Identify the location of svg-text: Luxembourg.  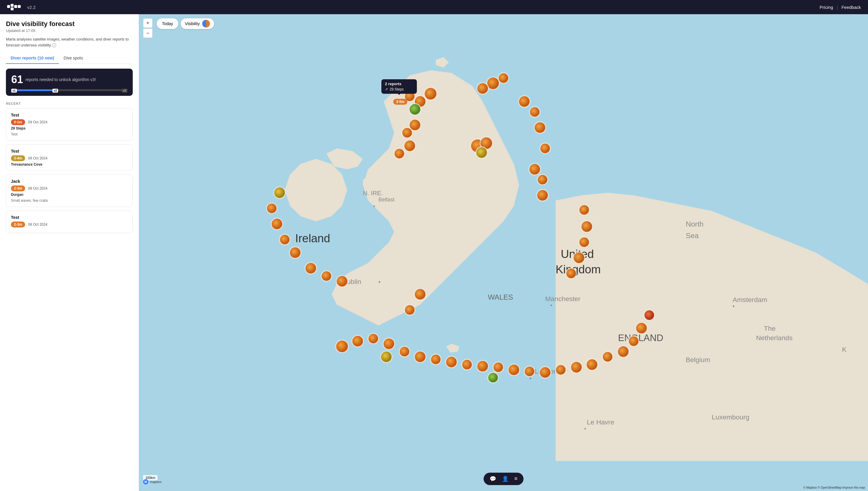
(731, 417).